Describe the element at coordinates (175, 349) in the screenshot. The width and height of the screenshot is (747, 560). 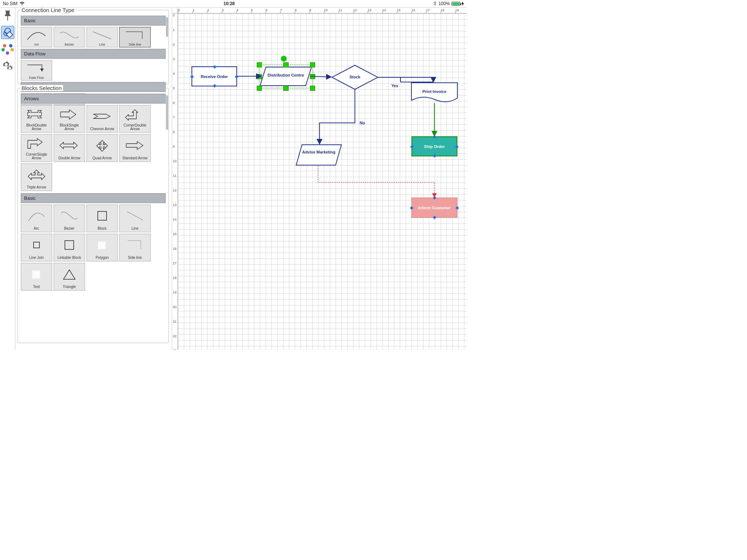
I see `ruler-tick: 23` at that location.